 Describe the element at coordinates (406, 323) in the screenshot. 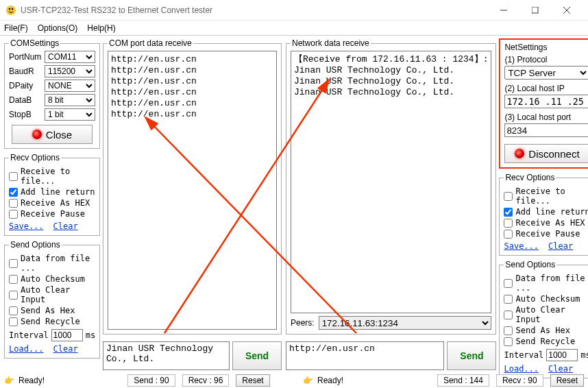

I see `peers-select: 172.16.11.63:1234` at that location.